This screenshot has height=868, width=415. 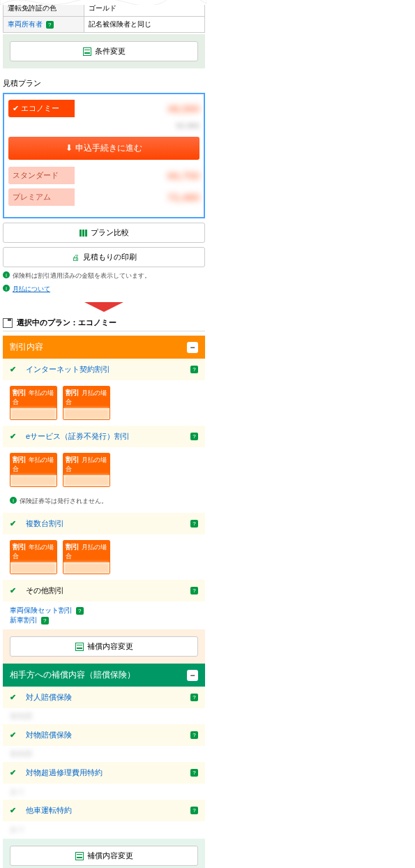 What do you see at coordinates (45, 523) in the screenshot?
I see `discount-name: 複数台割引` at bounding box center [45, 523].